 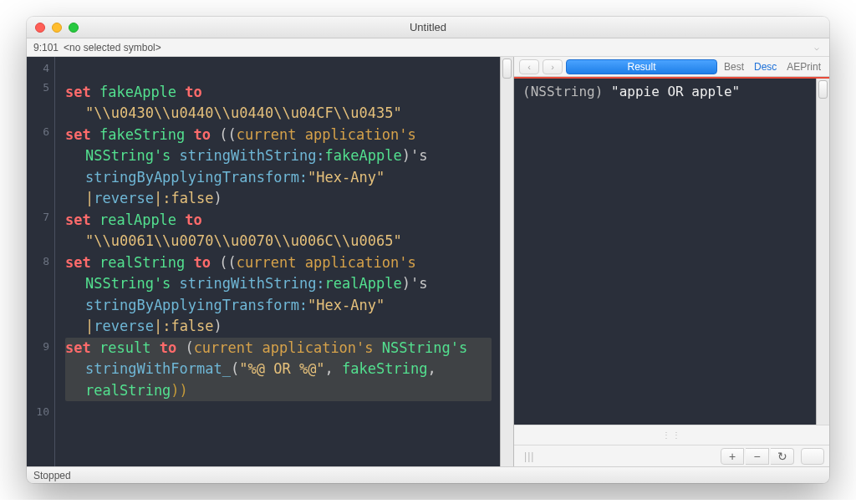 I want to click on line-number: 9, so click(x=38, y=370).